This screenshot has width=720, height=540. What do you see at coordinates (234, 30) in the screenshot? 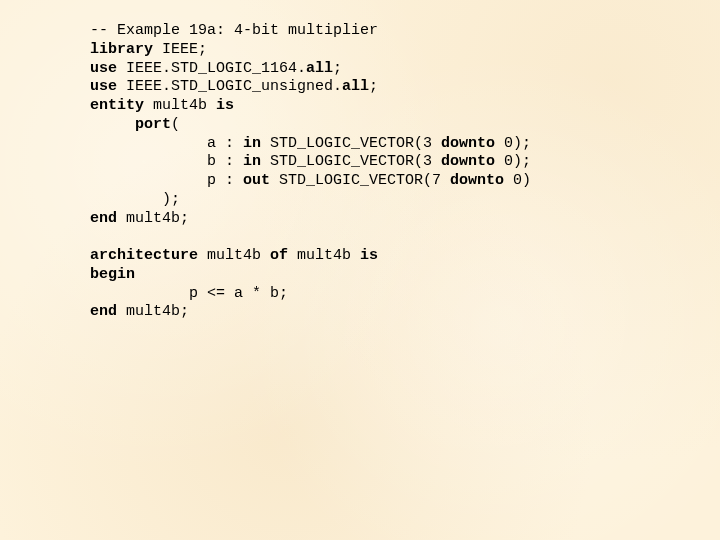
I see `comment-line: -- Example 19a: 4-bit multiplier` at bounding box center [234, 30].